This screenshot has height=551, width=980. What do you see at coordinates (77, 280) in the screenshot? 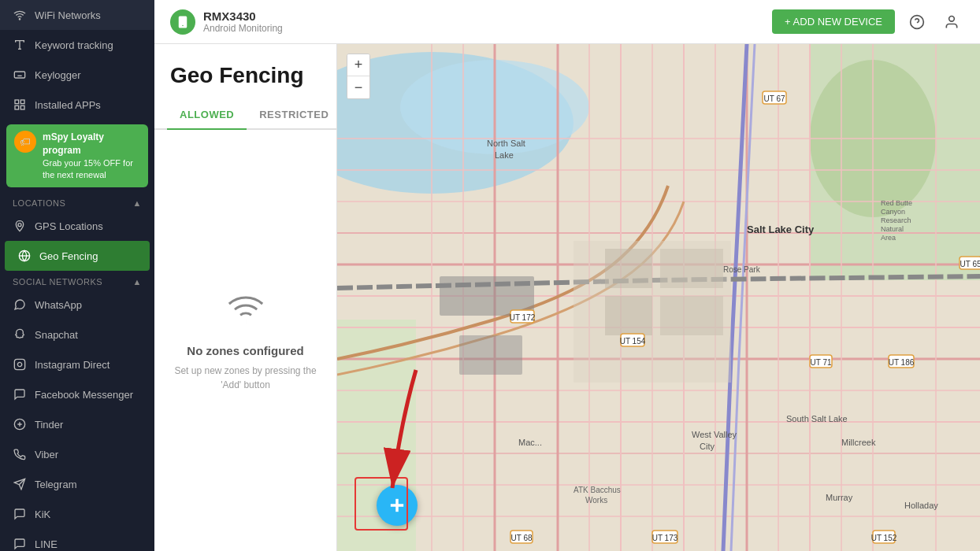
I see `social-section-header: SOCIAL NETWORKS ▲` at bounding box center [77, 280].